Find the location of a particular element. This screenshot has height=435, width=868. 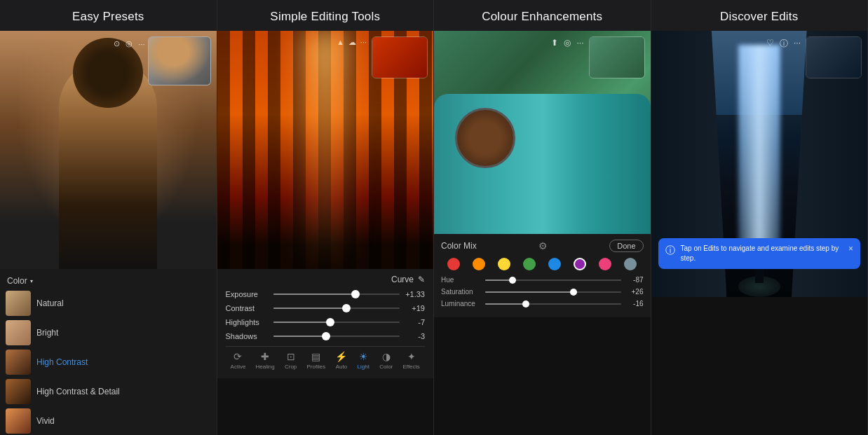

dot-blue is located at coordinates (555, 264).